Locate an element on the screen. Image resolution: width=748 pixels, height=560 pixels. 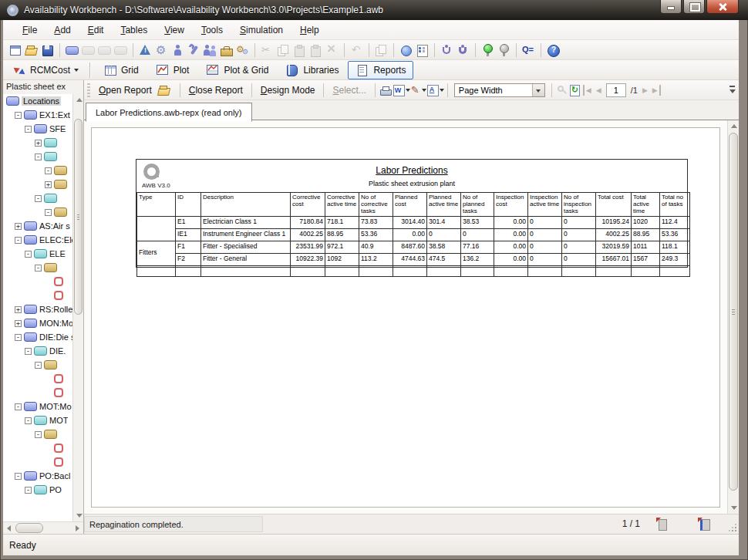
labor-icon is located at coordinates (177, 50).